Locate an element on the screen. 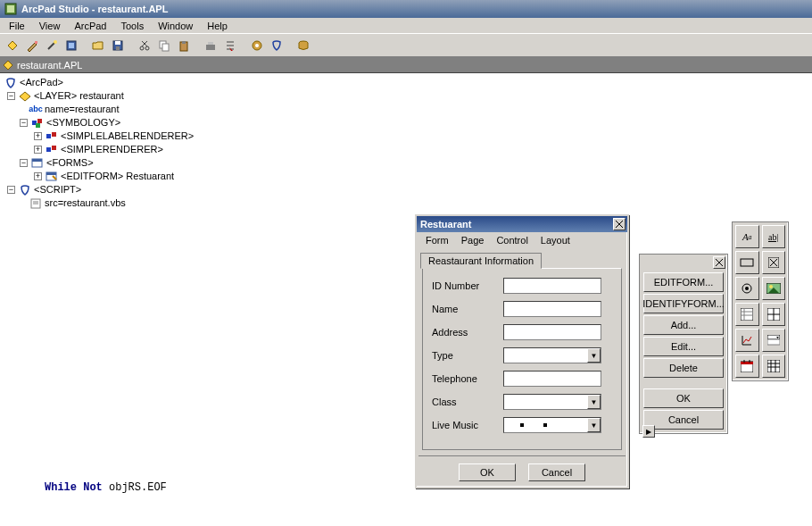 The height and width of the screenshot is (526, 812). dialog-ok-button: OK is located at coordinates (487, 472).